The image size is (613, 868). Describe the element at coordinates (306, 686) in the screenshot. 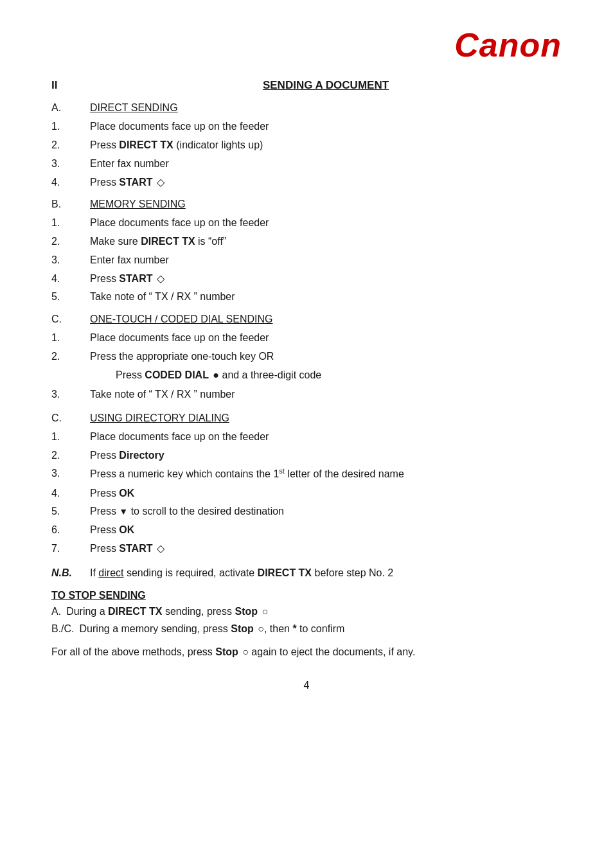

I see `page-number: 4` at that location.